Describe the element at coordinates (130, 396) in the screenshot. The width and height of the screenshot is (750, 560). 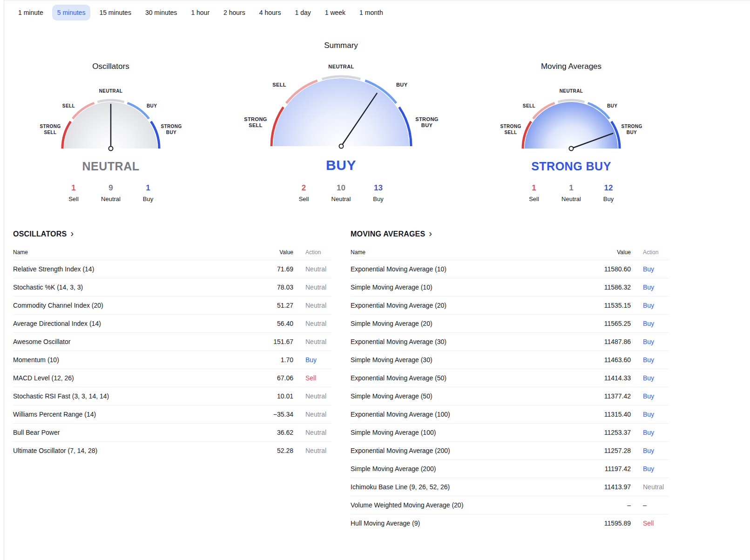
I see `indicator-name: Stochastic RSI Fast (3, 3, 14, 14)` at that location.